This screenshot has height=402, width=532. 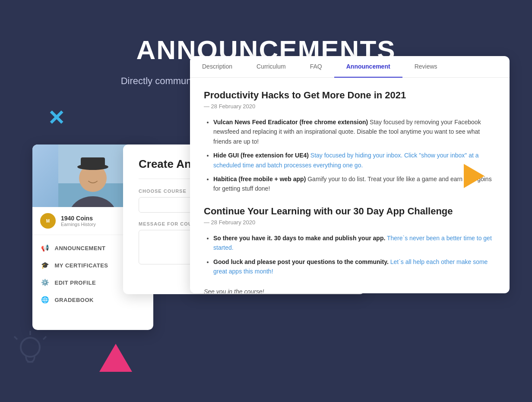 What do you see at coordinates (350, 106) in the screenshot?
I see `announcement-1-date: — 28 February 2020` at bounding box center [350, 106].